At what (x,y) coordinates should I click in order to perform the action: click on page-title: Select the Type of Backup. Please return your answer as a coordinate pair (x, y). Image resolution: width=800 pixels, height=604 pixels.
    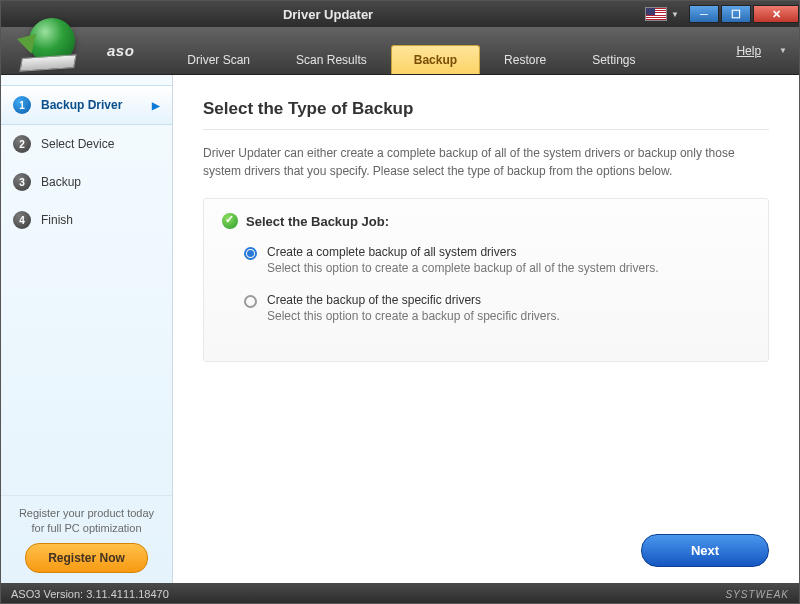
    Looking at the image, I should click on (486, 114).